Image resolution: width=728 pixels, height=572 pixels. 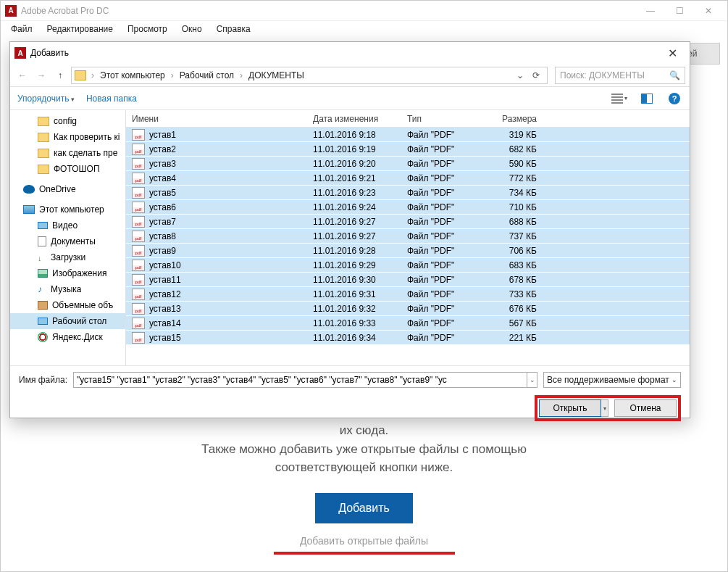 I want to click on nav-up-button: ↑, so click(x=60, y=75).